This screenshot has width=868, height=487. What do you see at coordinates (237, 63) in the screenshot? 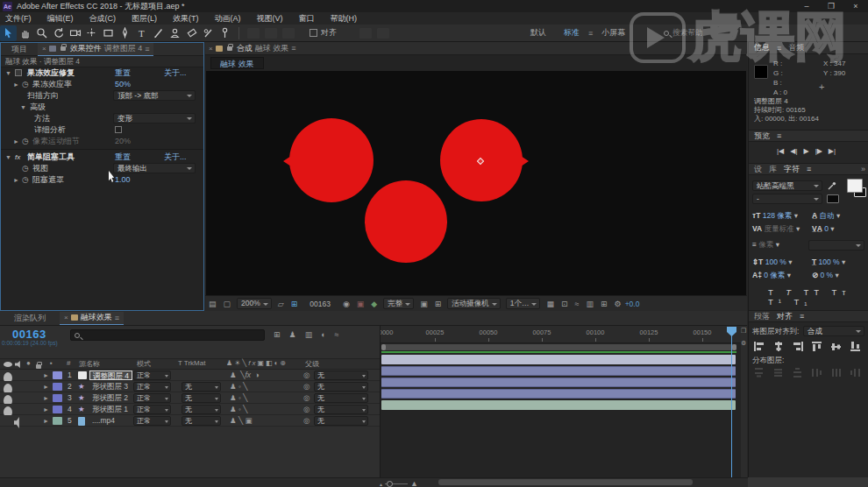
I see `viewer-subtab: 融球 效果` at bounding box center [237, 63].